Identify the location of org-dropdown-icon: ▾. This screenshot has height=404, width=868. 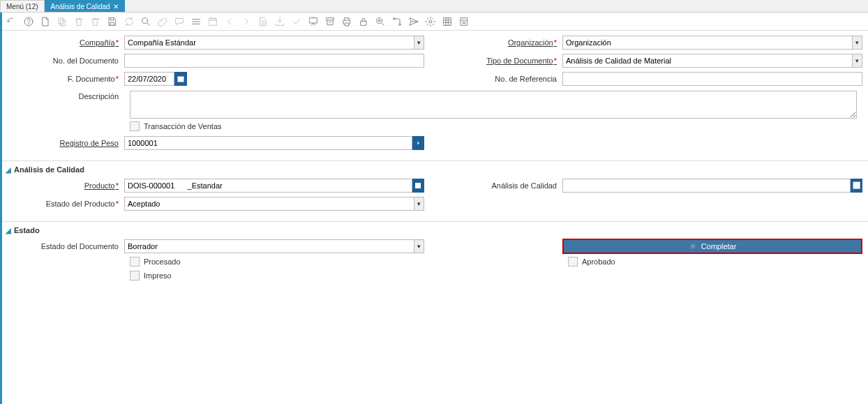
(858, 43).